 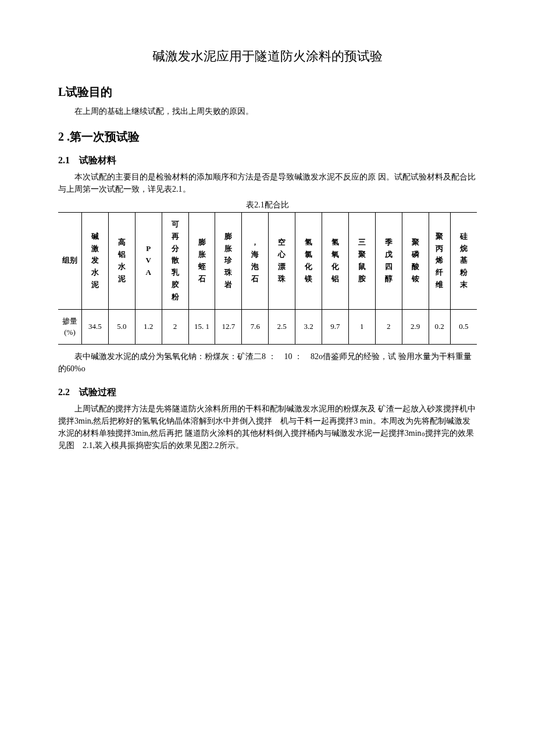 What do you see at coordinates (336, 327) in the screenshot?
I see `table-cell: 9.7` at bounding box center [336, 327].